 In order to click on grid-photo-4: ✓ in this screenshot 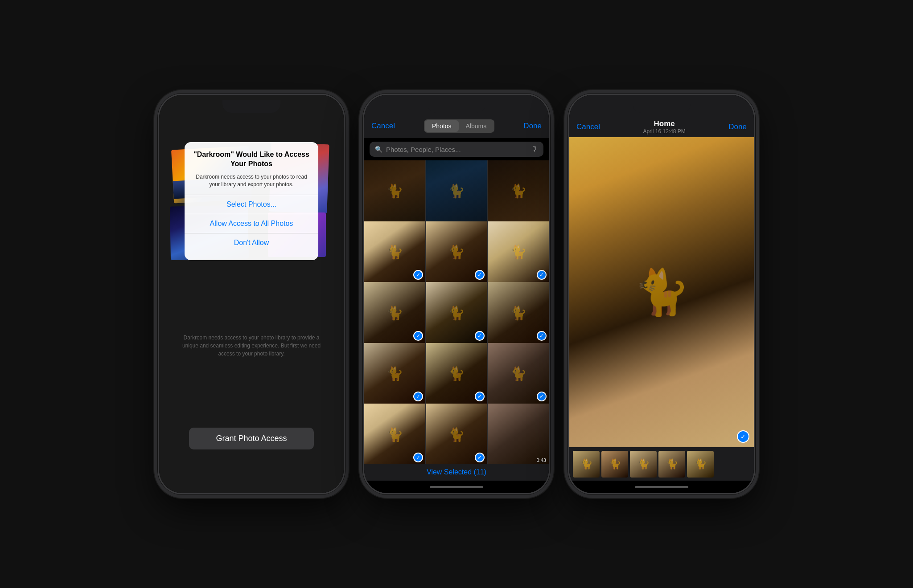, I will do `click(395, 252)`.